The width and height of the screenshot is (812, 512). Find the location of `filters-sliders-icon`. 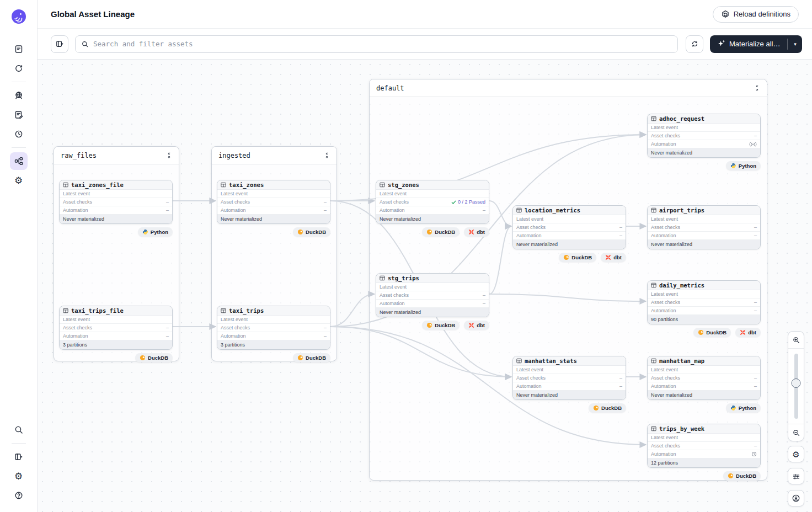

filters-sliders-icon is located at coordinates (797, 477).